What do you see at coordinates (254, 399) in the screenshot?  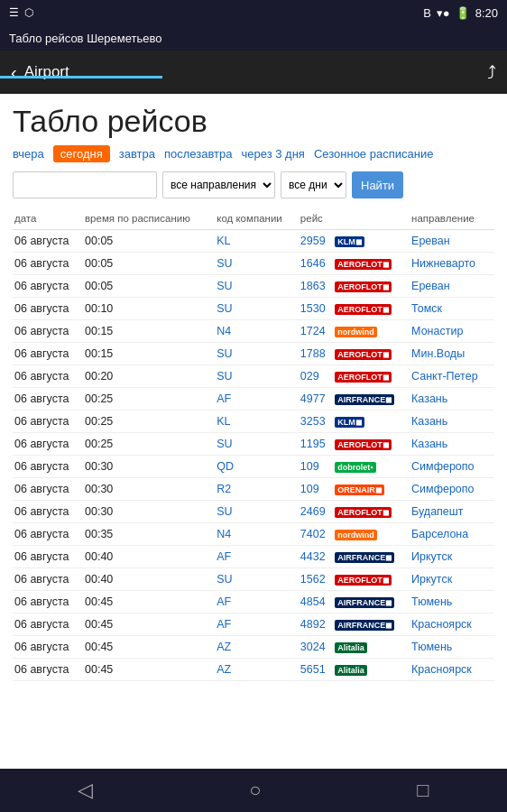 I see `table-row: 06 августа 00:25 AF 4977 AIRFRANCE◼ Каза…` at bounding box center [254, 399].